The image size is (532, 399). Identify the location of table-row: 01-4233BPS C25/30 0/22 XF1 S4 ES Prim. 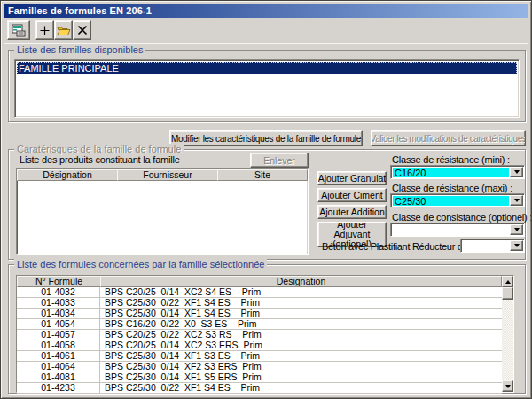
(259, 388).